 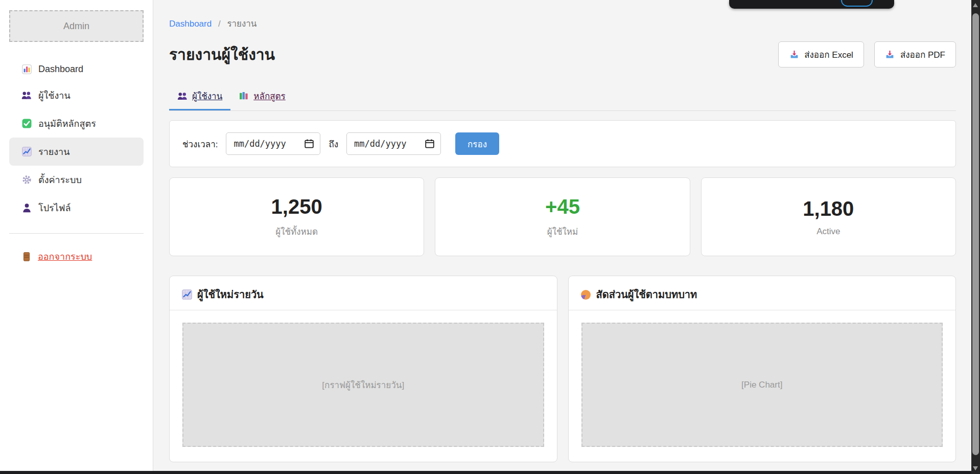 What do you see at coordinates (363, 294) in the screenshot?
I see `panel-header: ผู้ใช้ใหม่รายวัน` at bounding box center [363, 294].